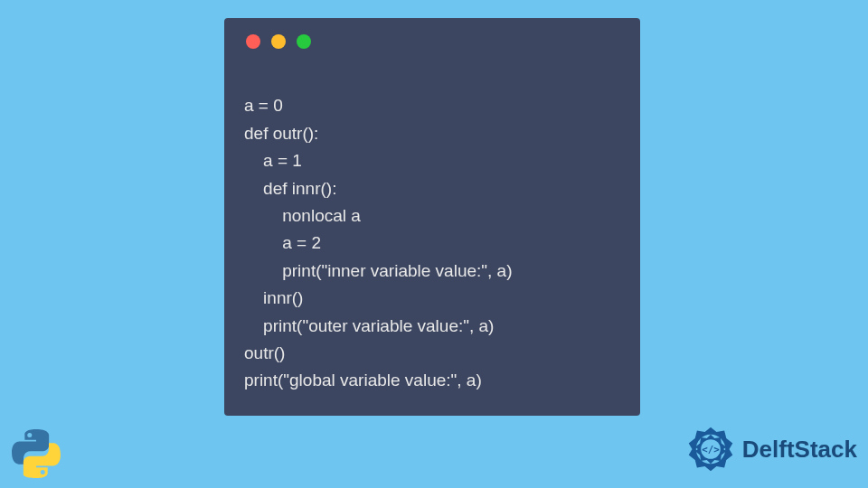  I want to click on code-line: print("global variable value:", a), so click(363, 380).